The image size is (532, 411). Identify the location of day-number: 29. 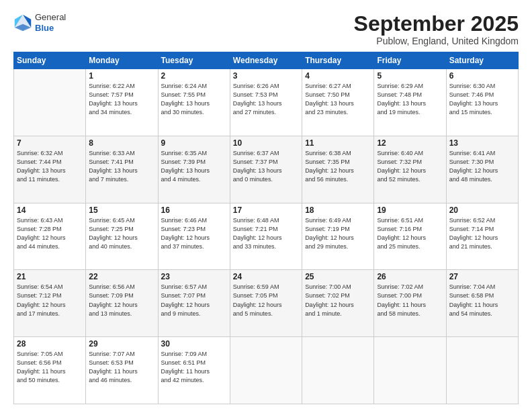
(122, 344).